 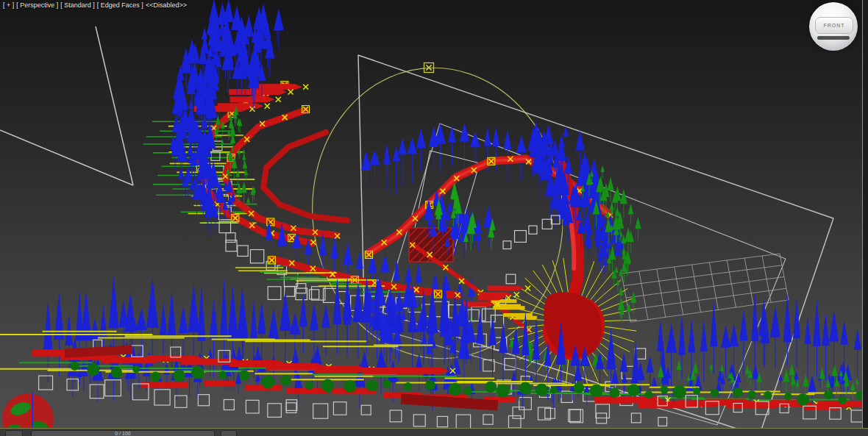 What do you see at coordinates (37, 6) in the screenshot?
I see `viewport-pov-menu: [ Perspective ]` at bounding box center [37, 6].